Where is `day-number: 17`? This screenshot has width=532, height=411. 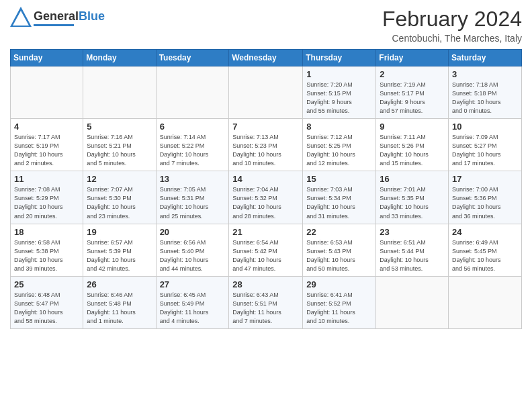 day-number: 17 is located at coordinates (485, 179).